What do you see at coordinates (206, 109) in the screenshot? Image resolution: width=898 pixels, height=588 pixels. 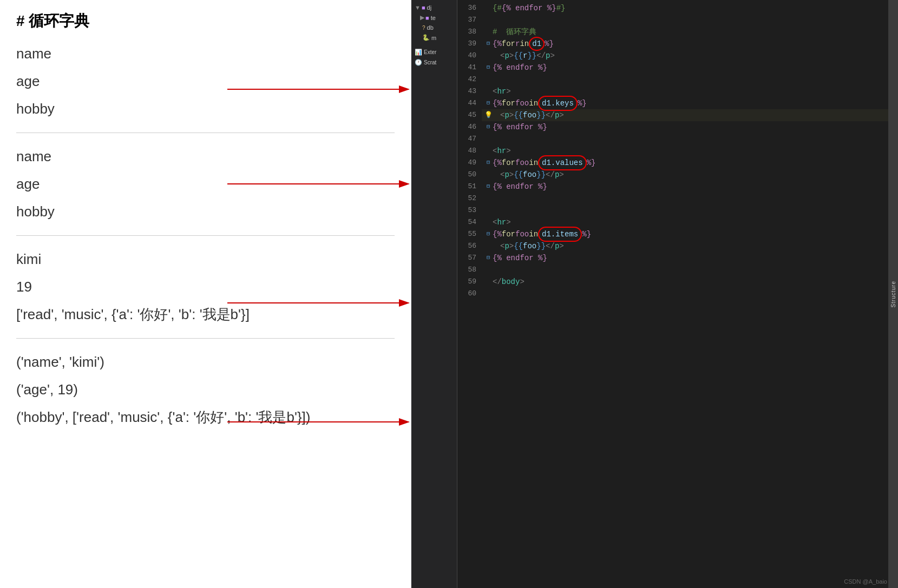 I see `item-1-hobby: hobby` at bounding box center [206, 109].